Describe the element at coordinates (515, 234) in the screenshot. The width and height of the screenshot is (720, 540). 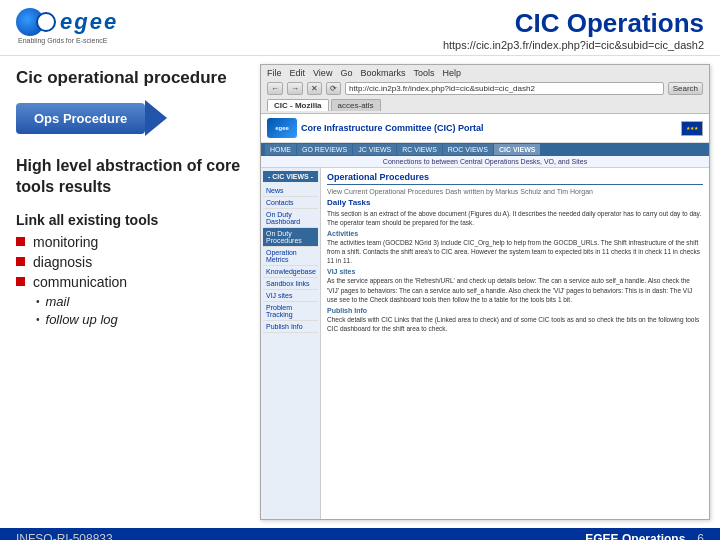
I see `activities-title: Activities` at that location.